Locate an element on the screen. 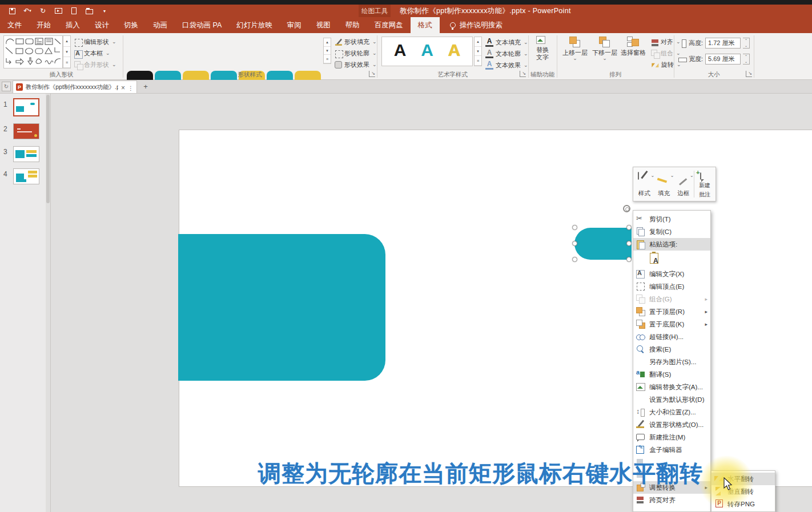 The height and width of the screenshot is (512, 812). tab-more-icon is located at coordinates (131, 87).